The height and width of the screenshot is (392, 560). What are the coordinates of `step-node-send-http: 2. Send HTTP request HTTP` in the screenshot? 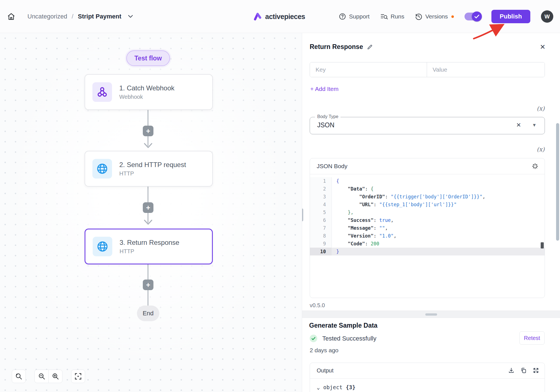 It's located at (149, 169).